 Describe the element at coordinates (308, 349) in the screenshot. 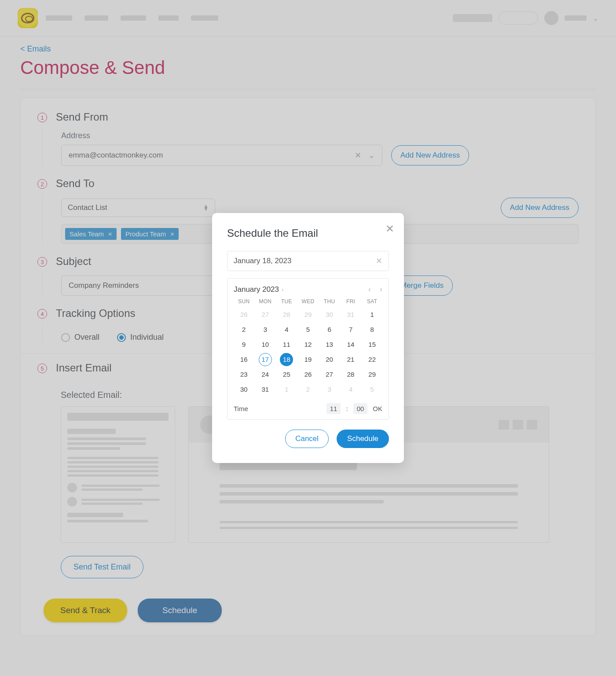

I see `calendar: January 2023› ‹ › SUNMONTUEWEDTHUFRISAT …` at that location.